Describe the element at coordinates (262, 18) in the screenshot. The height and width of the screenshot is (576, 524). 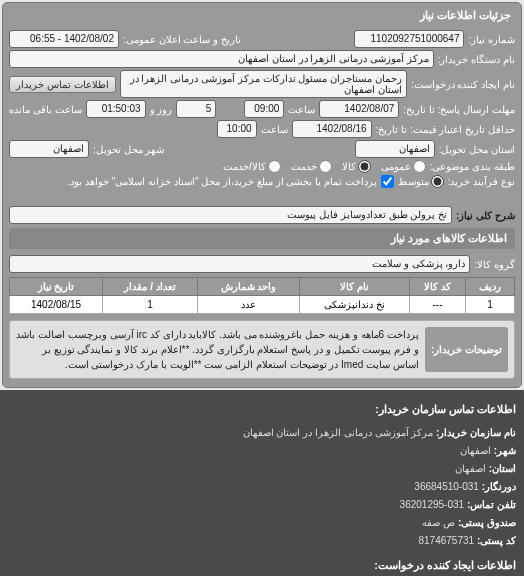
I see `panel-title: جزئیات اطلاعات نیاز` at that location.